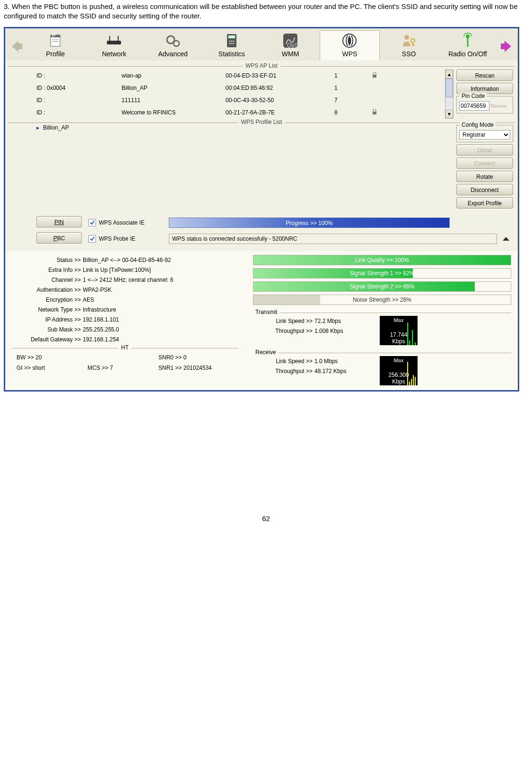 This screenshot has height=775, width=532. I want to click on tab-label: SSO, so click(409, 54).